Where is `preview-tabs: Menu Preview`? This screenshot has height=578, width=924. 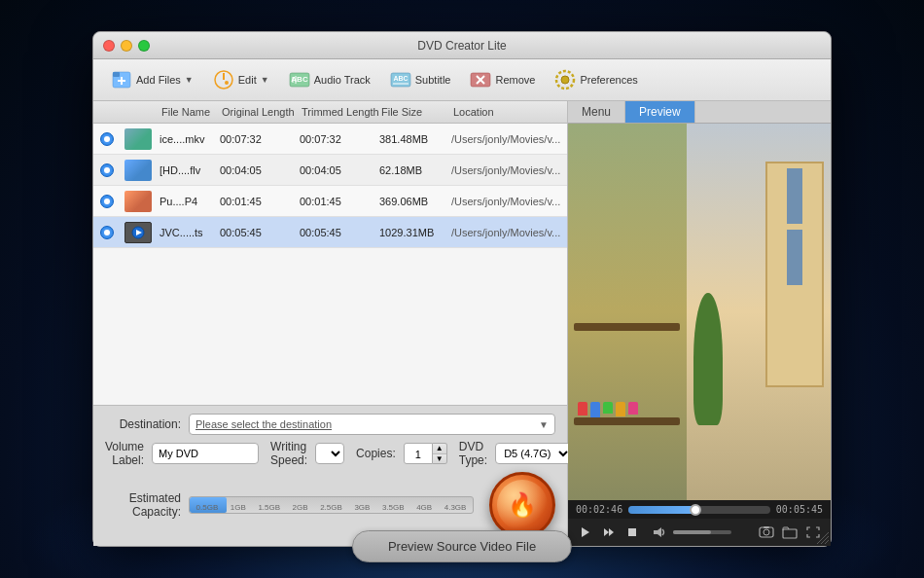 preview-tabs: Menu Preview is located at coordinates (699, 113).